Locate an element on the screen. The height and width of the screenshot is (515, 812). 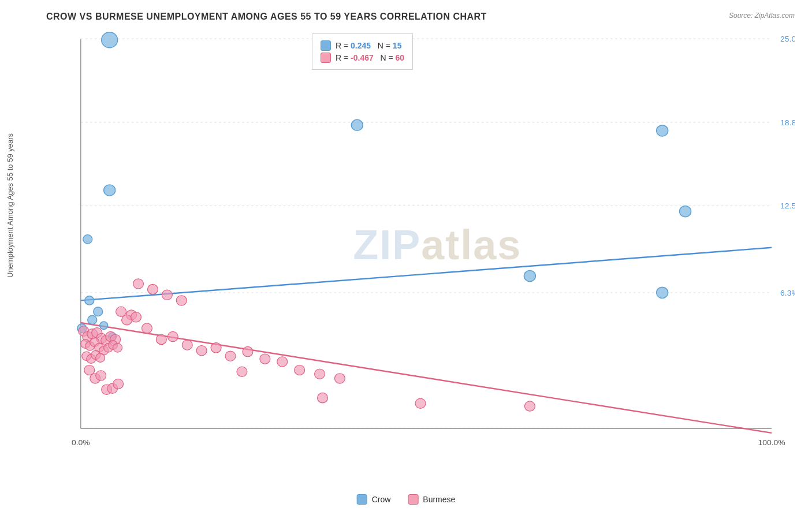
x-label-0: 0.0% is located at coordinates (81, 442).